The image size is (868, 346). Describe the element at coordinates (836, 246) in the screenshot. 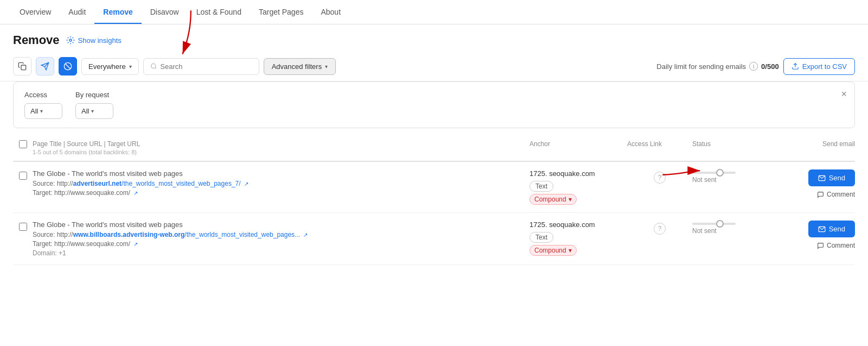

I see `row-2-comment-button: Comment` at that location.